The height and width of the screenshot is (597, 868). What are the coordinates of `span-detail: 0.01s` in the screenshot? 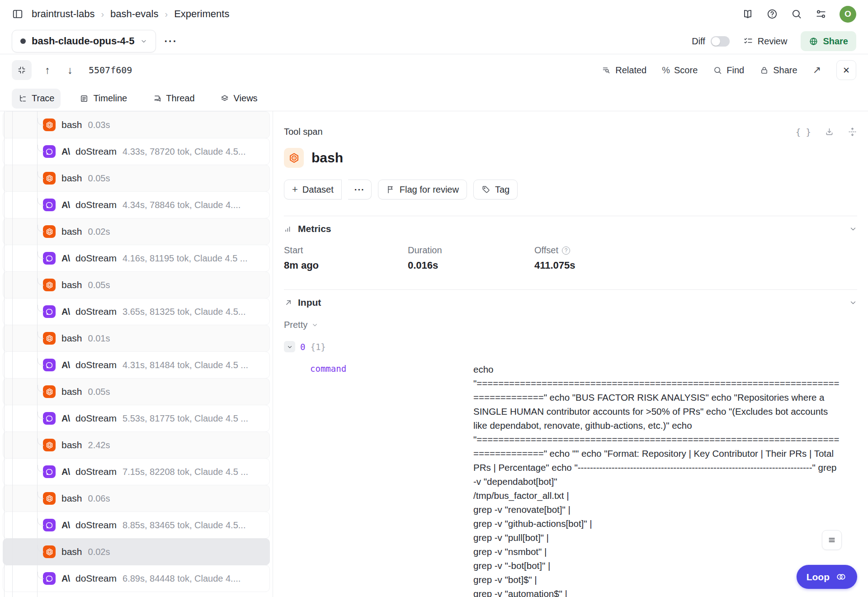 It's located at (99, 338).